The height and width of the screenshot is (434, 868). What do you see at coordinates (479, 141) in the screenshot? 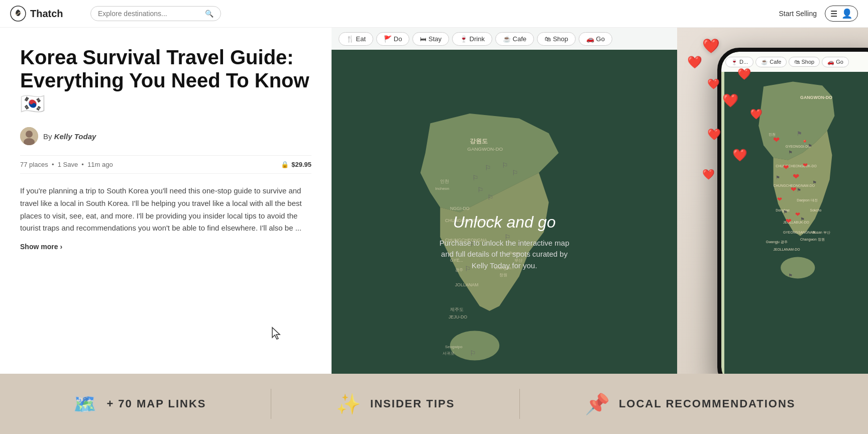
I see `svg-text: 강원도` at bounding box center [479, 141].